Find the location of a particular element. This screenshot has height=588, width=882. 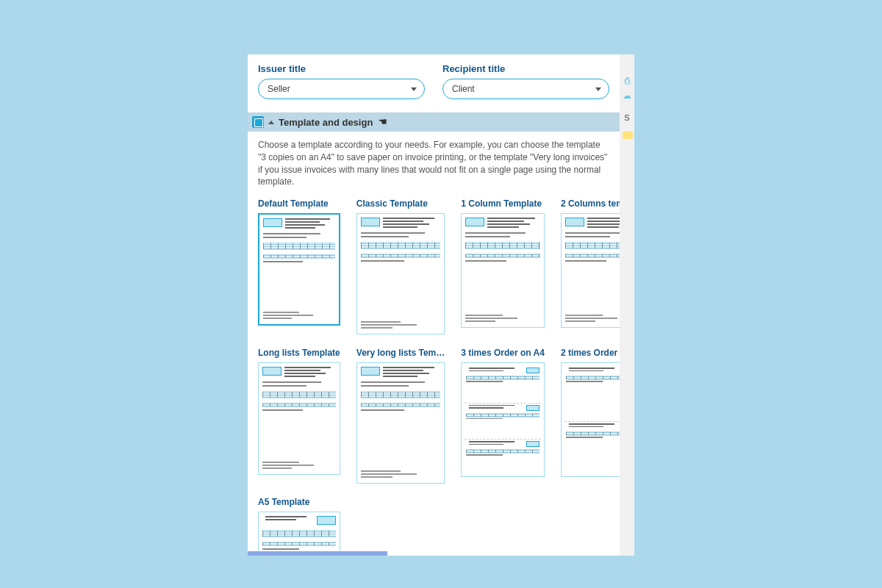

template-label: 3 times Order on A4 is located at coordinates (503, 353).